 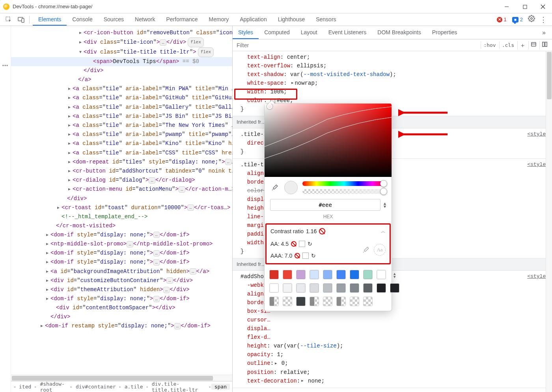 I want to click on dom-node: </cr-most-visited>, so click(x=121, y=226).